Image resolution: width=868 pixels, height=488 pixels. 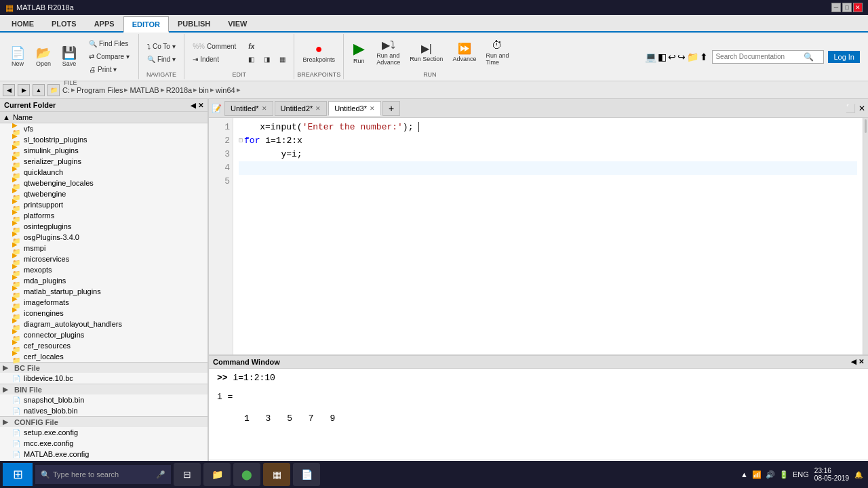 What do you see at coordinates (104, 335) in the screenshot?
I see `list-item: ▶ 📁connector_plugins` at bounding box center [104, 335].